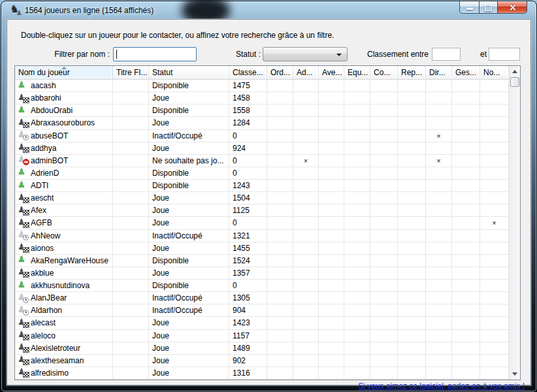 Image resolution: width=537 pixels, height=392 pixels. Describe the element at coordinates (262, 86) in the screenshot. I see `player-row: aacashDisponible1475` at that location.